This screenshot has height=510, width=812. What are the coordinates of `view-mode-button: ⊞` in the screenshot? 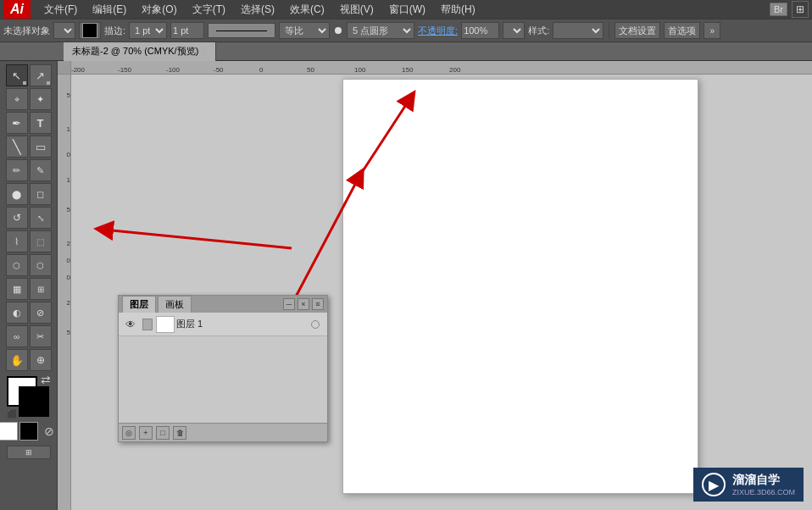 It's located at (29, 452).